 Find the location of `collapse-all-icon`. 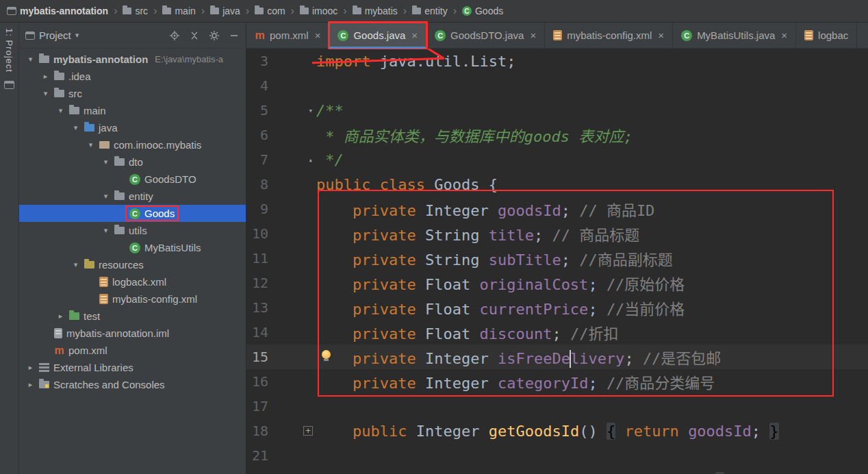

collapse-all-icon is located at coordinates (194, 36).